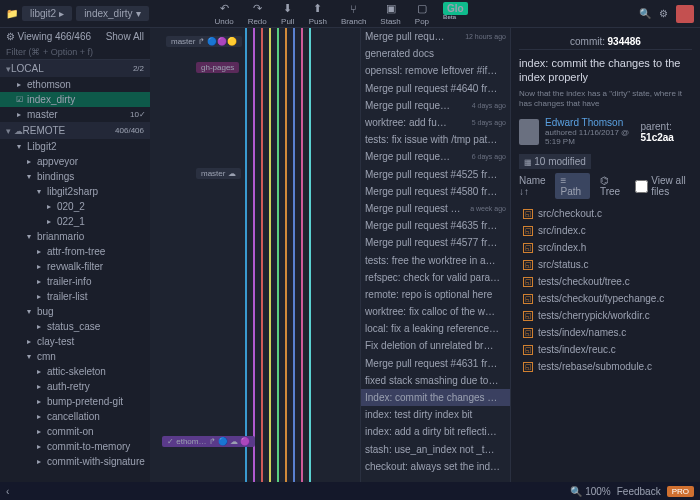 This screenshot has width=700, height=500. Describe the element at coordinates (664, 14) in the screenshot. I see `settings-icon: ⚙` at that location.